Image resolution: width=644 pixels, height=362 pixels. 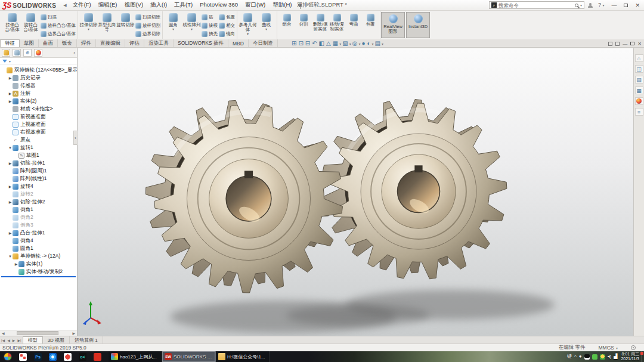 What do you see at coordinates (354, 25) in the screenshot?
I see `ribbon-button: 弯曲` at bounding box center [354, 25].